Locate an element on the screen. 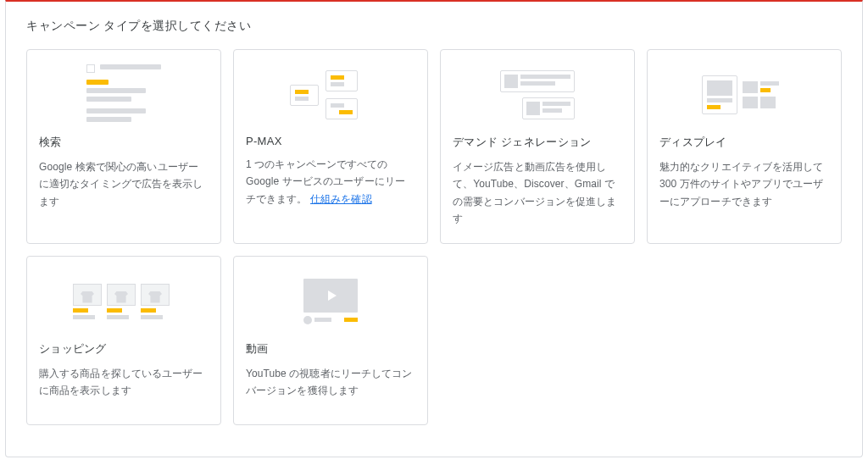 This screenshot has height=465, width=868. card-title: デマンド ジェネレーション is located at coordinates (537, 142).